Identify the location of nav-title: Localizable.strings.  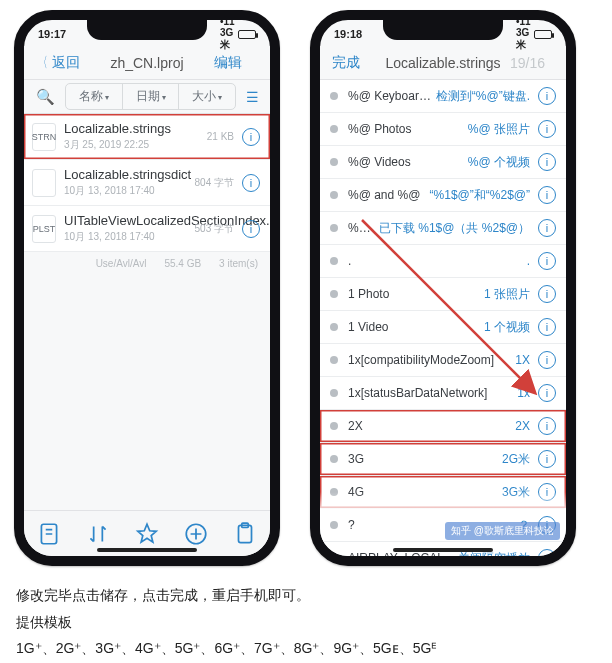
(443, 63).